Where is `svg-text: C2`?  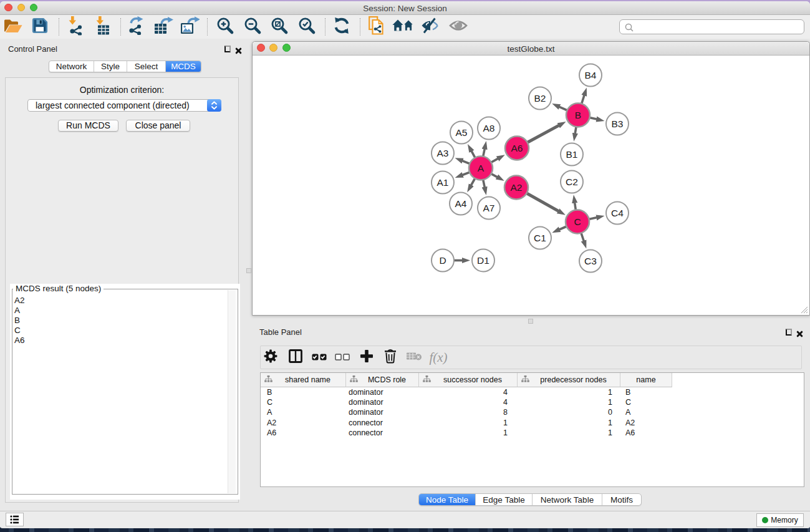
svg-text: C2 is located at coordinates (572, 182).